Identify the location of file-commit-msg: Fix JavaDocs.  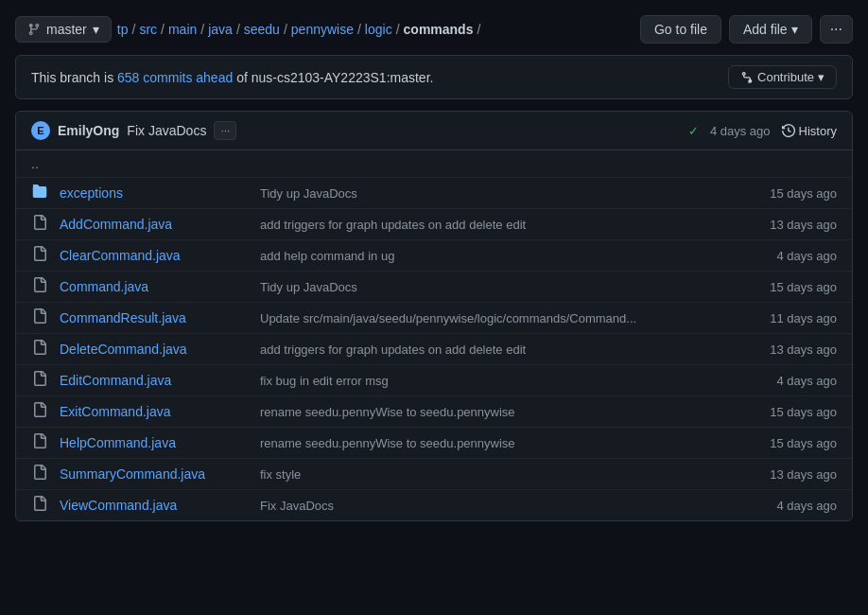
(500, 505).